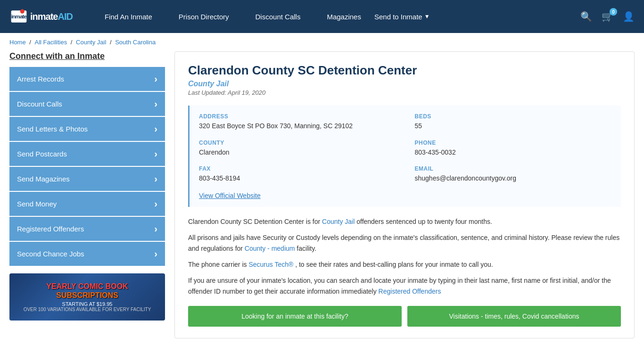 This screenshot has width=644, height=362. What do you see at coordinates (297, 174) in the screenshot?
I see `fax-block: FAX 803-435-8194` at bounding box center [297, 174].